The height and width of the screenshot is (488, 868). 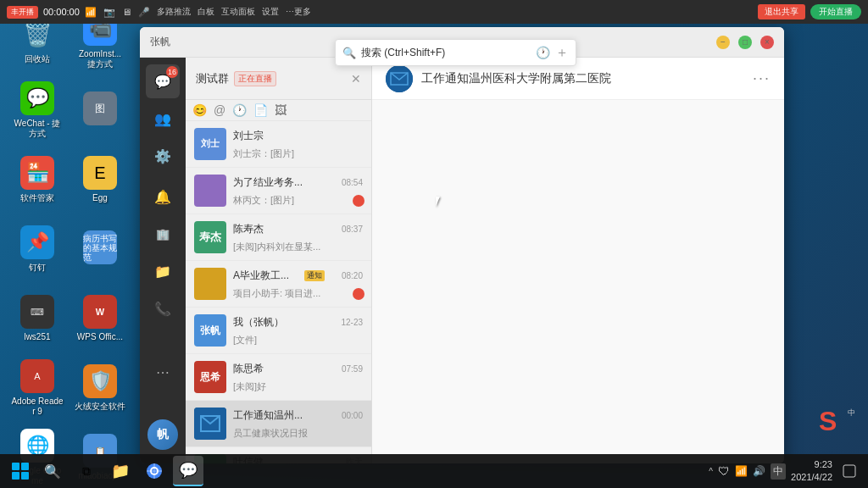 I want to click on desktop-icon-dingding: 📌 钉钉, so click(x=37, y=249).